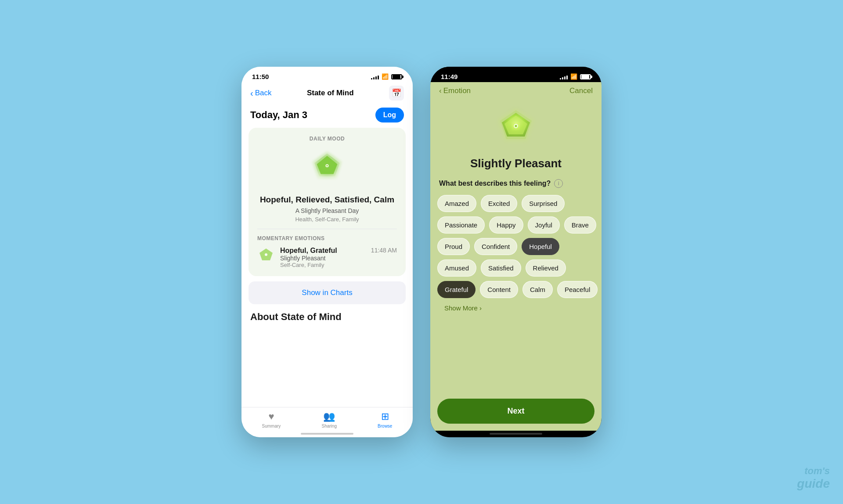  I want to click on home-indicator-left, so click(327, 434).